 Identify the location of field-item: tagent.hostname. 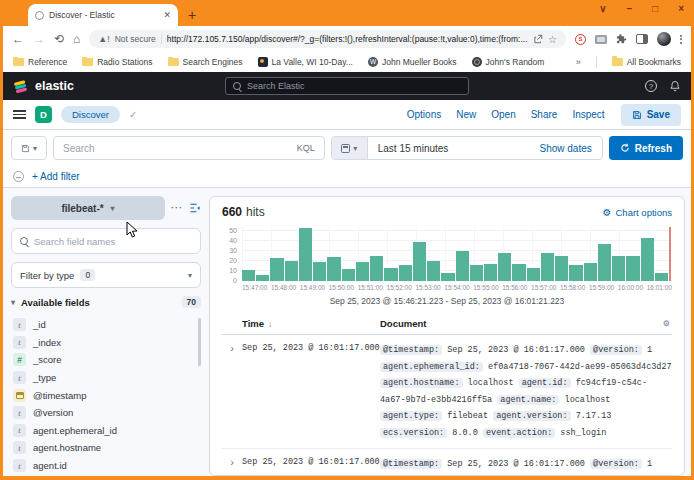
(106, 448).